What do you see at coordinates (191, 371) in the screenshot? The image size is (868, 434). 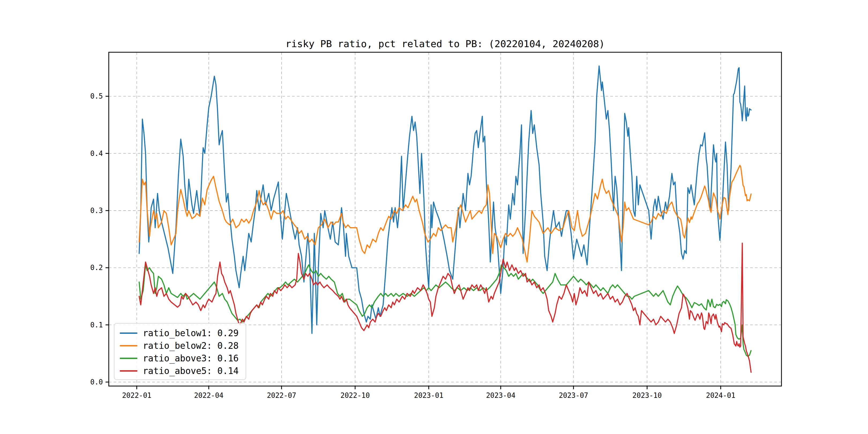 I see `legend-label: ratio_above5: 0.14` at bounding box center [191, 371].